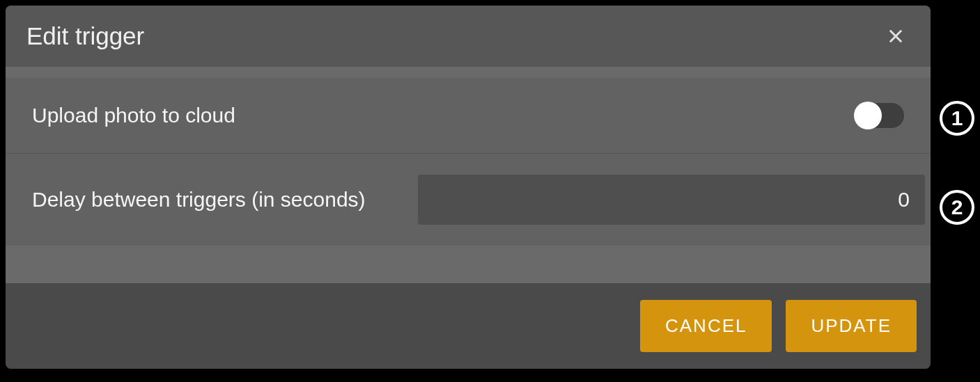 The image size is (980, 382). What do you see at coordinates (468, 264) in the screenshot?
I see `spacer-band` at bounding box center [468, 264].